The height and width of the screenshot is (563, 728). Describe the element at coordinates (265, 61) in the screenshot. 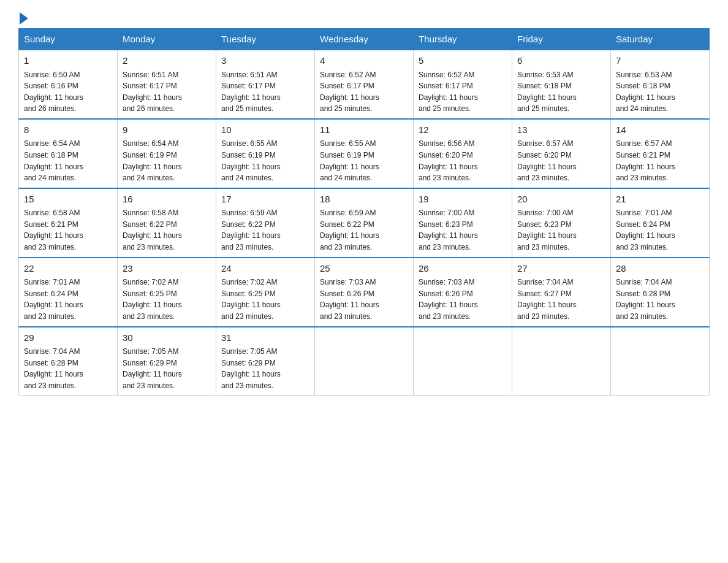

I see `day-number: 3` at that location.